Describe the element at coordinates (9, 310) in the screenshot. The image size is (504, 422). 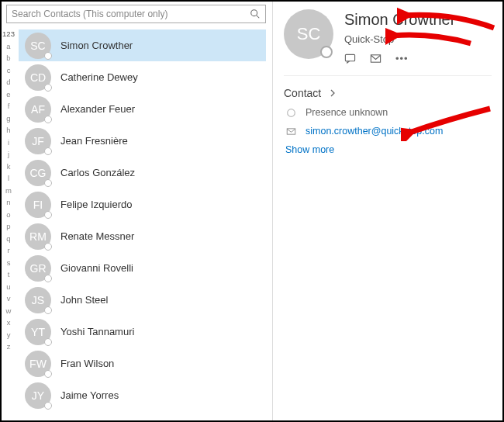
I see `alpha-index-item: w` at that location.